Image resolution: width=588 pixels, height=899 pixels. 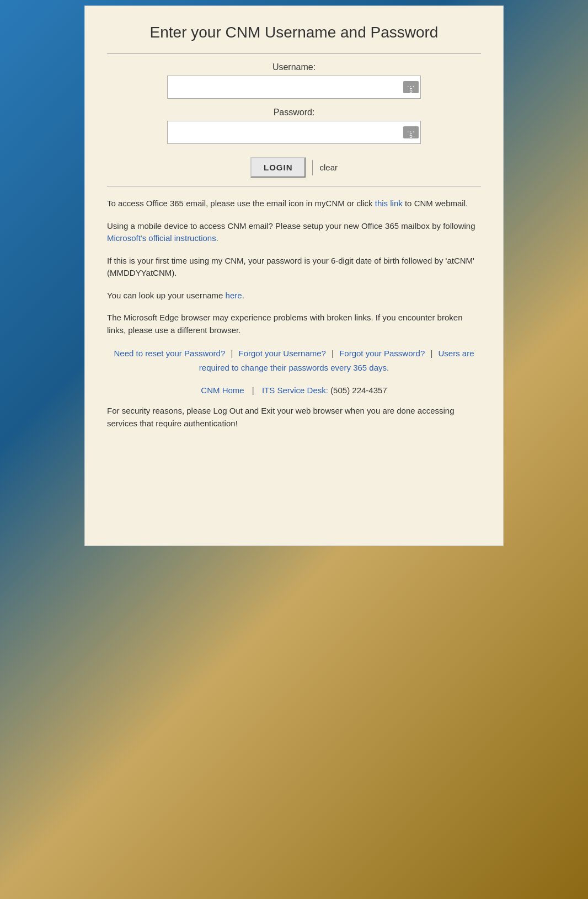 What do you see at coordinates (234, 296) in the screenshot?
I see `here-link: here` at bounding box center [234, 296].